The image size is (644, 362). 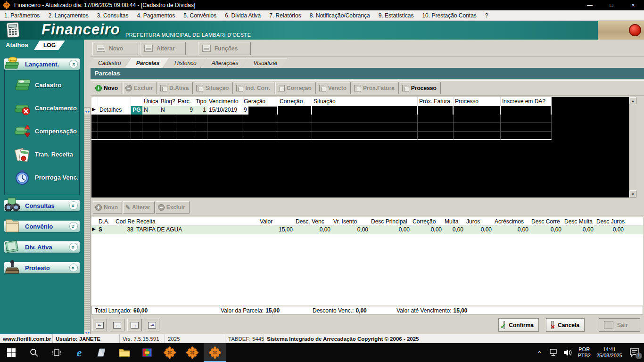 I want to click on sidebar-item-cancelamento: Cancelamento, so click(x=42, y=108).